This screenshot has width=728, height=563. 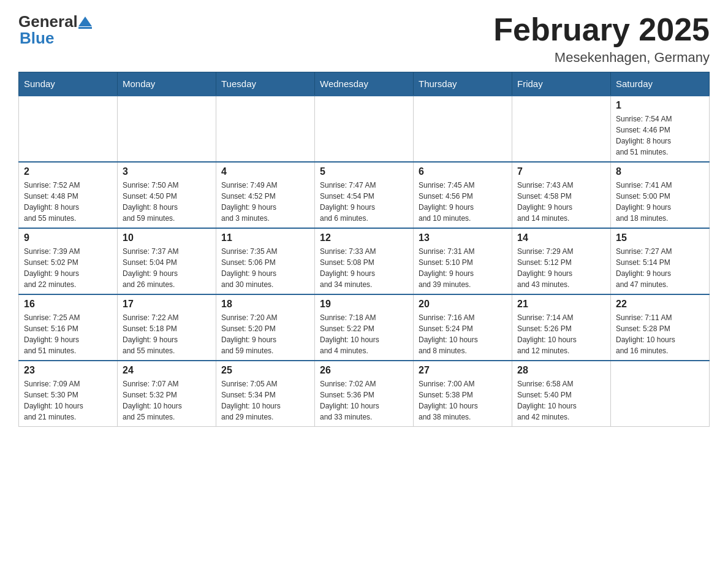 What do you see at coordinates (660, 202) in the screenshot?
I see `day-info: Sunrise: 7:41 AM Sunset: 5:00 PM Dayligh…` at bounding box center [660, 202].